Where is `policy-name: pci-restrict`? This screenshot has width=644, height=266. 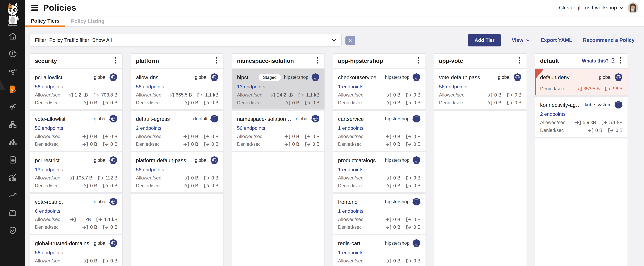 policy-name: pci-restrict is located at coordinates (47, 160).